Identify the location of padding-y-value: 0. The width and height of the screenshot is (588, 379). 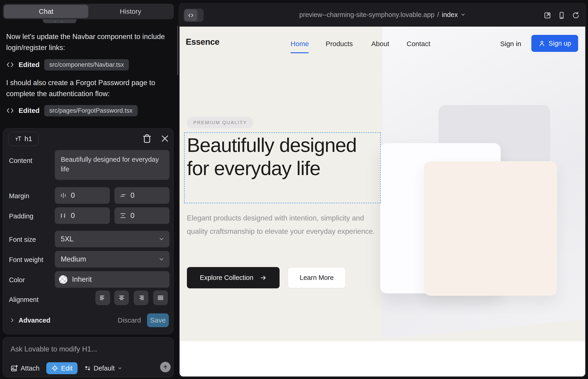
(132, 216).